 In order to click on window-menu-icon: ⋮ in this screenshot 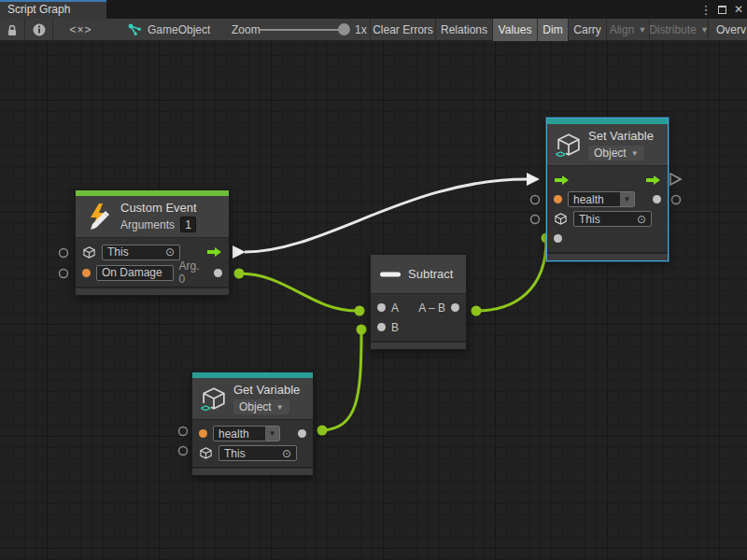, I will do `click(706, 9)`.